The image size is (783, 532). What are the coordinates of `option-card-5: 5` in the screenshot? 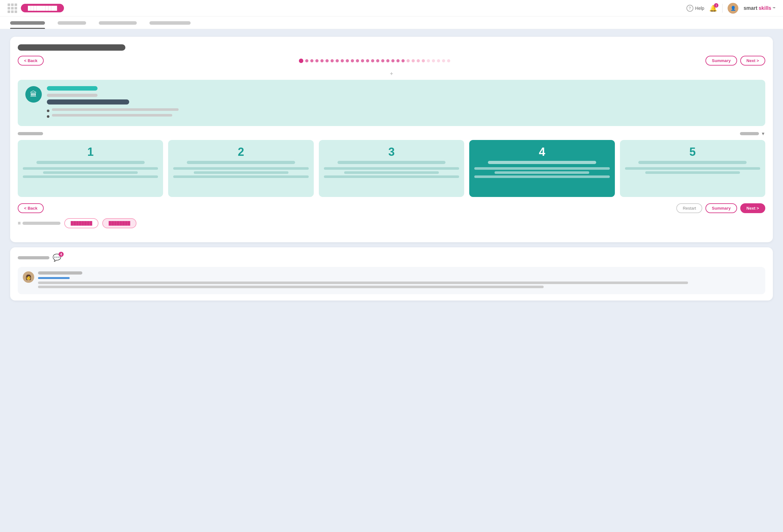 It's located at (693, 168).